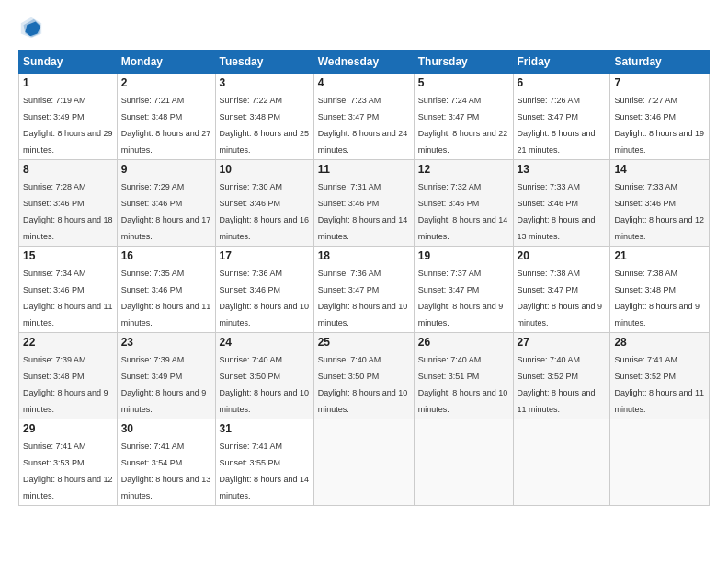  Describe the element at coordinates (562, 117) in the screenshot. I see `calendar-cell: 6 Sunrise: 7:26 AMSunset: 3:47 PMDayligh…` at that location.